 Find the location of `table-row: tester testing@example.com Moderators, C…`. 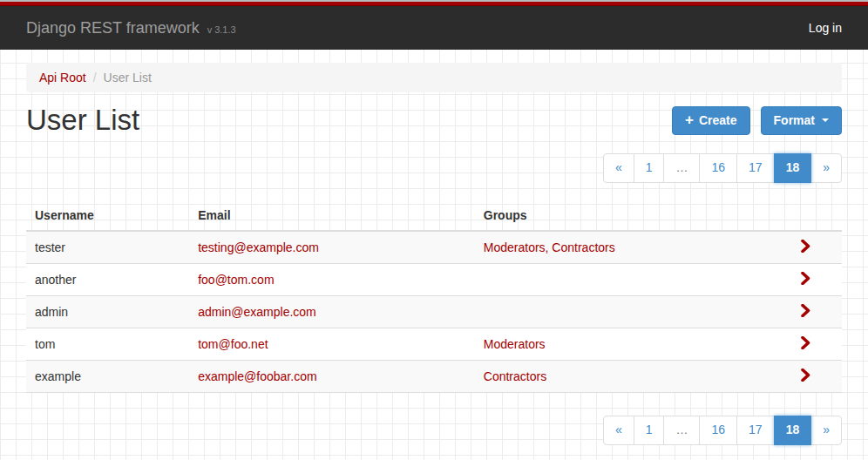

table-row: tester testing@example.com Moderators, C… is located at coordinates (434, 247).